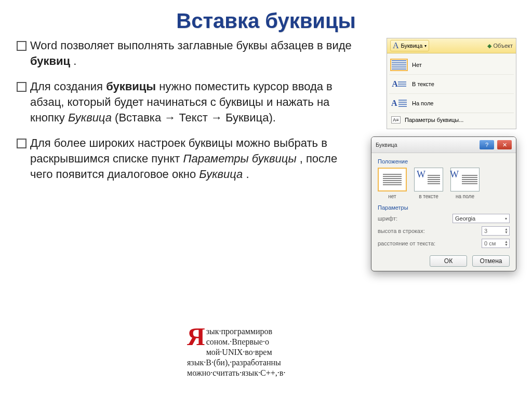  What do you see at coordinates (503, 46) in the screenshot?
I see `object-label: Объект` at bounding box center [503, 46].